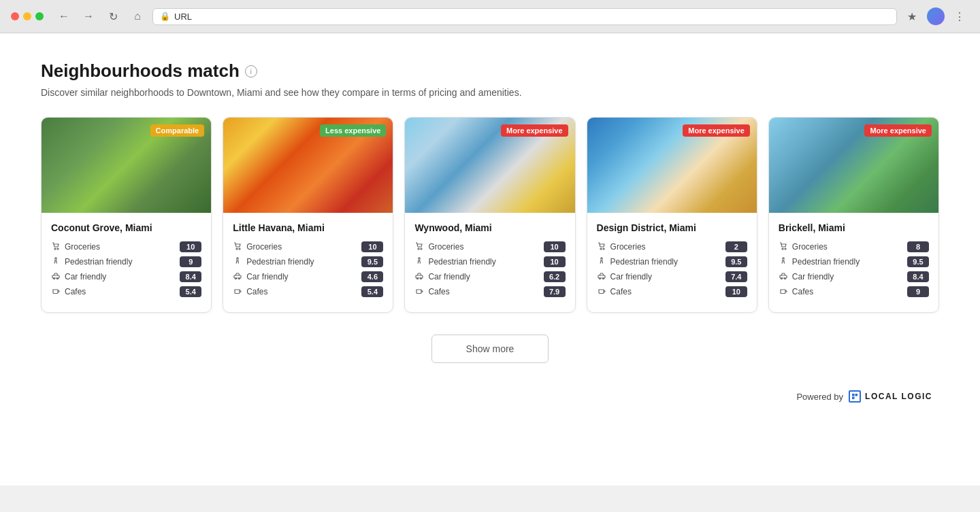 The image size is (980, 512). Describe the element at coordinates (855, 396) in the screenshot. I see `local-logic-logo-icon` at that location.